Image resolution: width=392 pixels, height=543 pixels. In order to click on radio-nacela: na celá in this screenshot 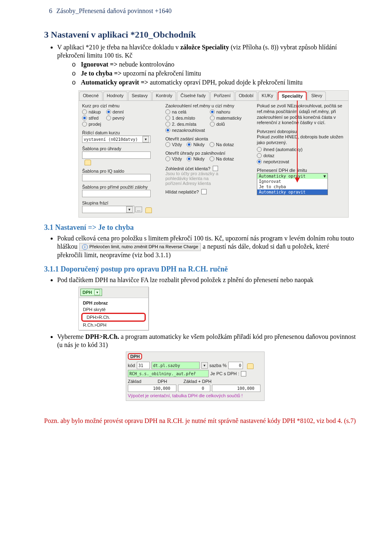, I will do `click(185, 112)`.